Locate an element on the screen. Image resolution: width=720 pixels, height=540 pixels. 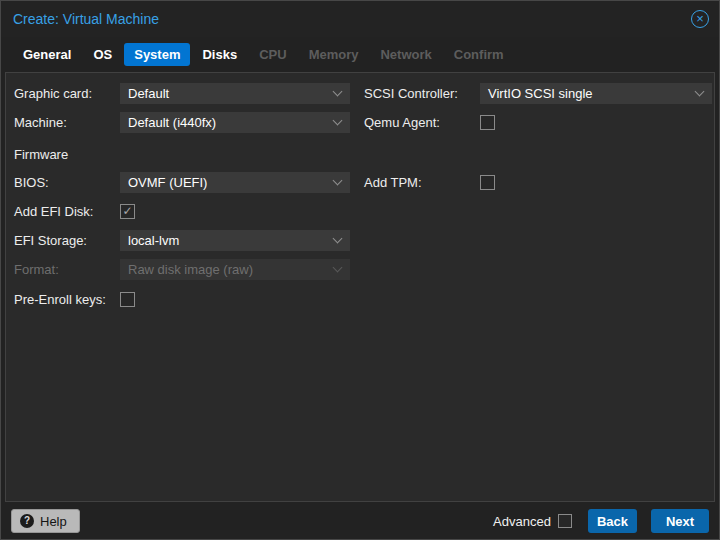
efi-storage-label: EFI Storage: is located at coordinates (50, 240).